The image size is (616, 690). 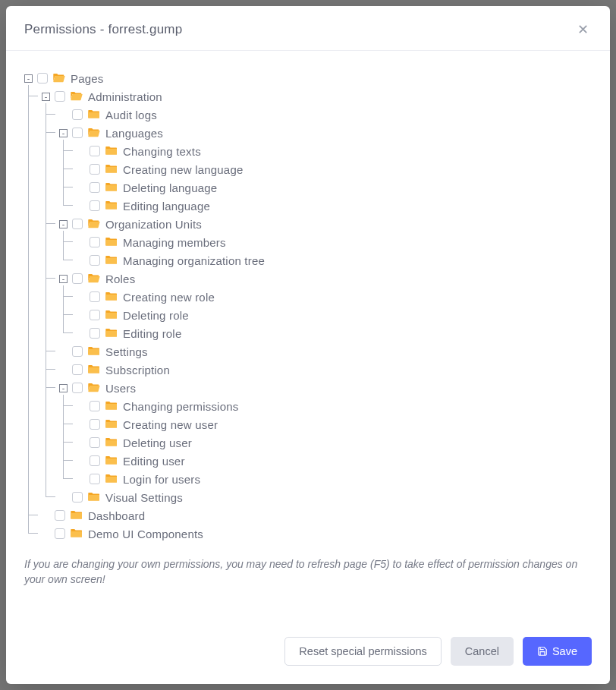 What do you see at coordinates (482, 651) in the screenshot?
I see `cancel-button: Cancel` at bounding box center [482, 651].